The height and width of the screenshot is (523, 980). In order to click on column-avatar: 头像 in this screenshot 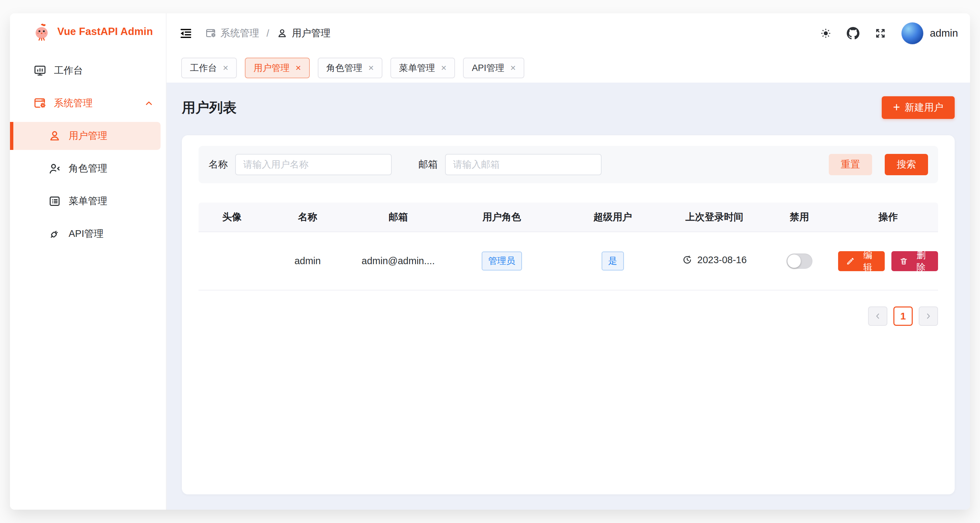, I will do `click(232, 217)`.